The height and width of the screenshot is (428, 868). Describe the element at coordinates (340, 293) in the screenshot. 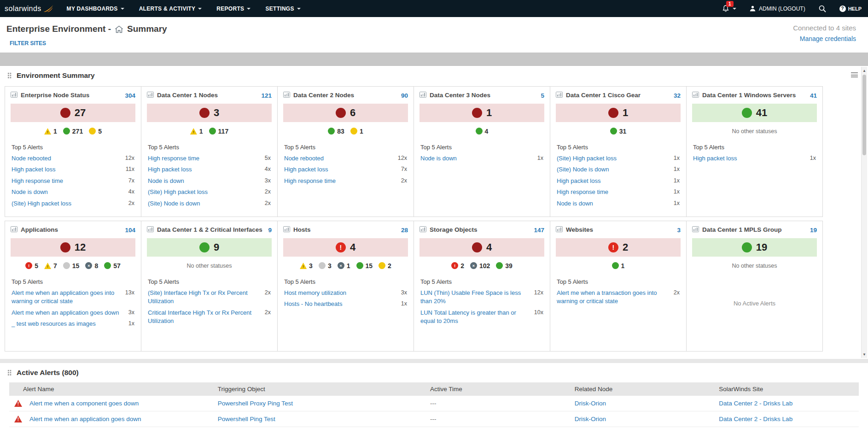

I see `alert-link: Host memory utilization` at that location.